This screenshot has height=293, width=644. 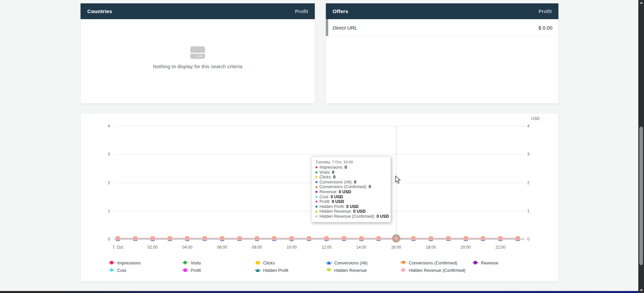 I want to click on tooltip-label: Visits:, so click(x=325, y=173).